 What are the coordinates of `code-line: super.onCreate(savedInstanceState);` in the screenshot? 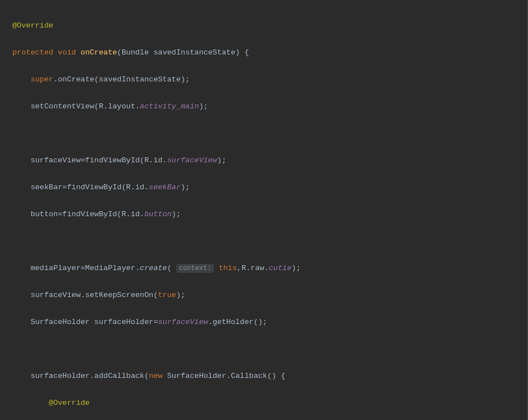 It's located at (264, 80).